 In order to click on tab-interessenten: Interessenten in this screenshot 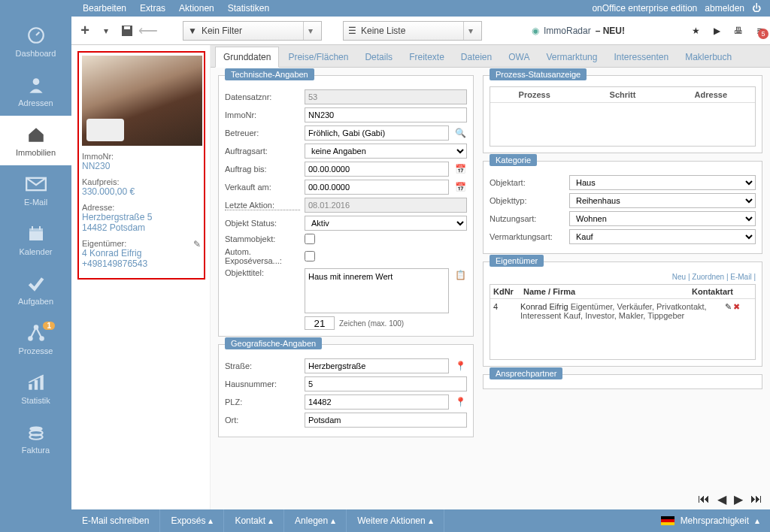, I will do `click(641, 57)`.